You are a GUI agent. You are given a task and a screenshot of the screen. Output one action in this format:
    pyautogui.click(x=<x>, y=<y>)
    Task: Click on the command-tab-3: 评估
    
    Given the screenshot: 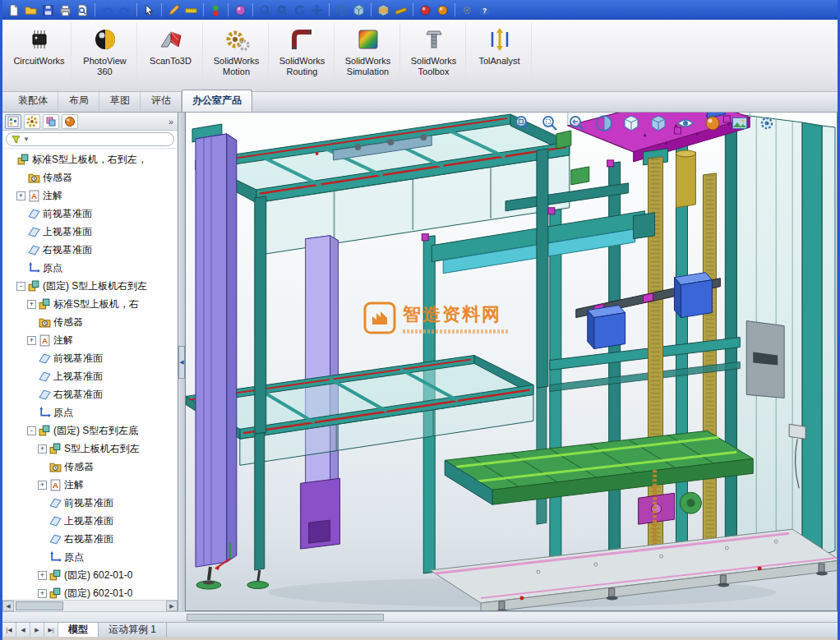 What is the action you would take?
    pyautogui.click(x=161, y=100)
    